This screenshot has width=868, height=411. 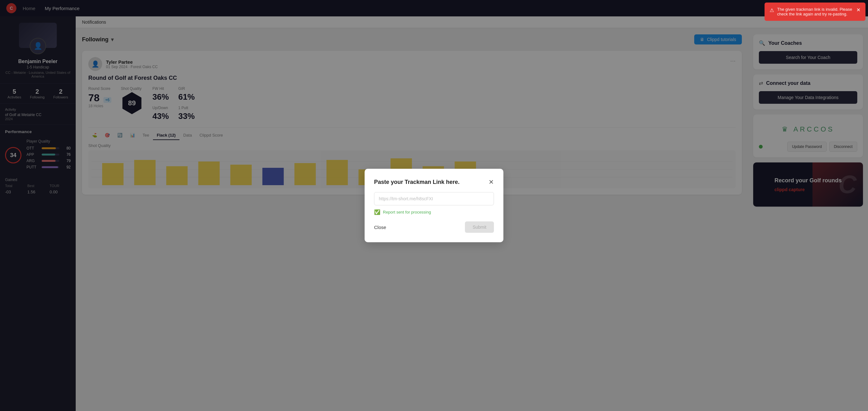 What do you see at coordinates (859, 10) in the screenshot?
I see `toast-close-icon: ✕` at bounding box center [859, 10].